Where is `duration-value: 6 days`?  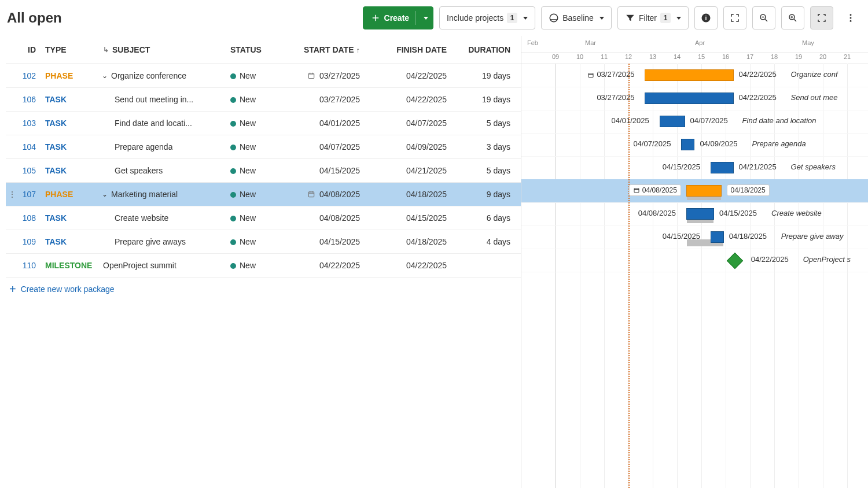 duration-value: 6 days is located at coordinates (483, 218).